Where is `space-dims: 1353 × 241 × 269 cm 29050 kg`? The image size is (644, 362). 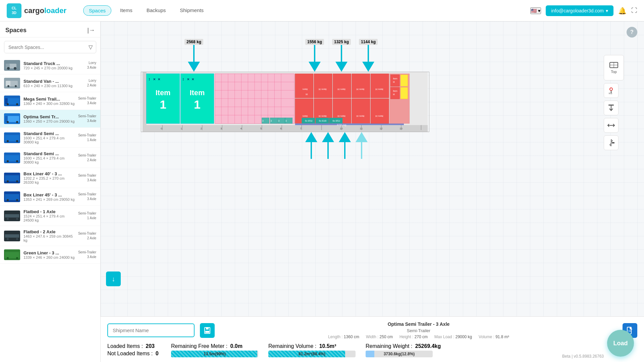
space-dims: 1353 × 241 × 269 cm 29050 kg is located at coordinates (49, 199).